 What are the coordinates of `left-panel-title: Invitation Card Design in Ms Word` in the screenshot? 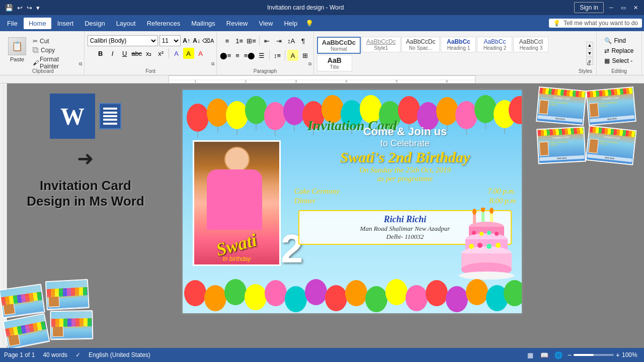 It's located at (86, 194).